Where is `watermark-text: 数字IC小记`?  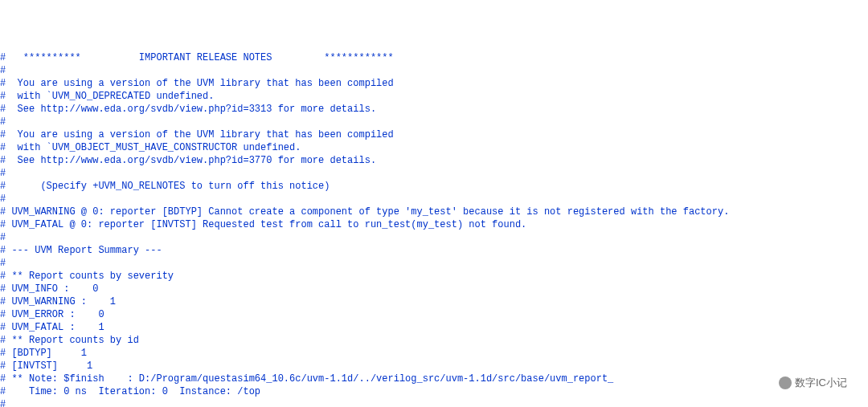 watermark-text: 数字IC小记 is located at coordinates (821, 383).